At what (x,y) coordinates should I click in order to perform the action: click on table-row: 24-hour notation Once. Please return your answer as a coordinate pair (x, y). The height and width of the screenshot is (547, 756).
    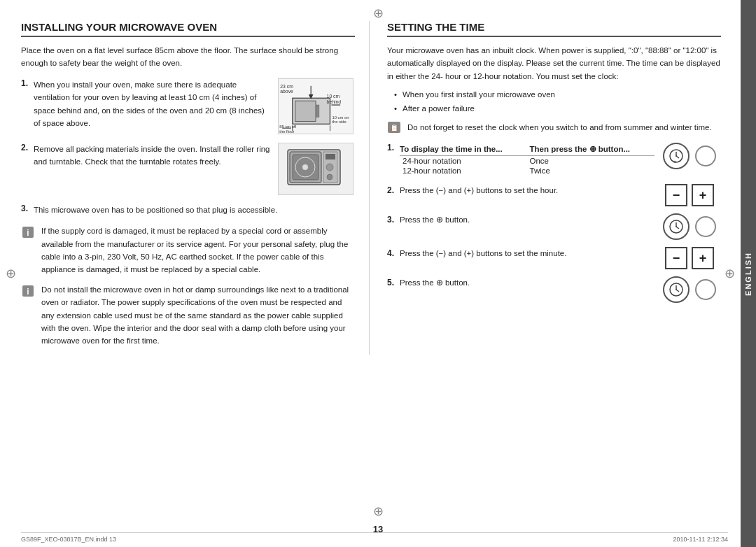
    Looking at the image, I should click on (527, 161).